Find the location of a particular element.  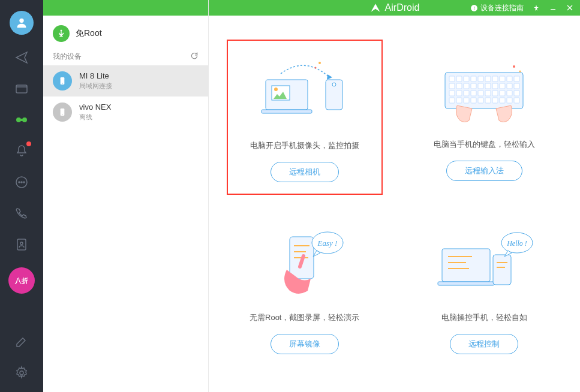

info-icon: ! is located at coordinates (474, 8).